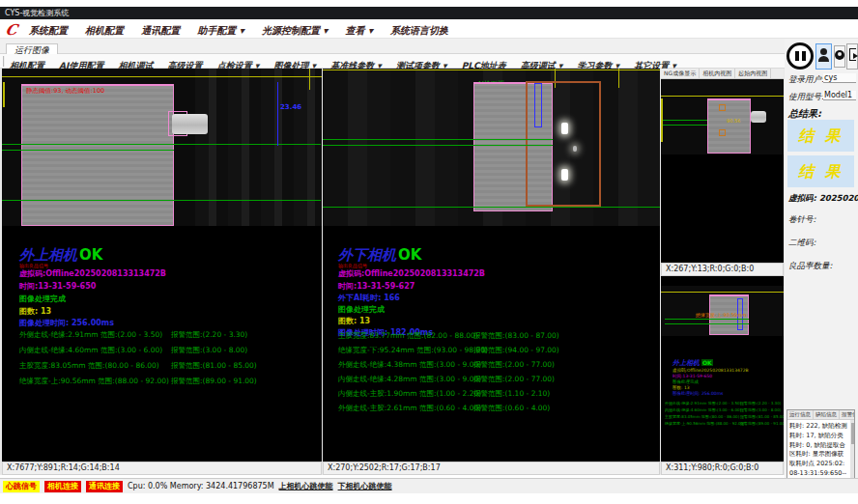 The height and width of the screenshot is (504, 858). What do you see at coordinates (847, 415) in the screenshot?
I see `tab-alarm-info: 报警信息` at bounding box center [847, 415].